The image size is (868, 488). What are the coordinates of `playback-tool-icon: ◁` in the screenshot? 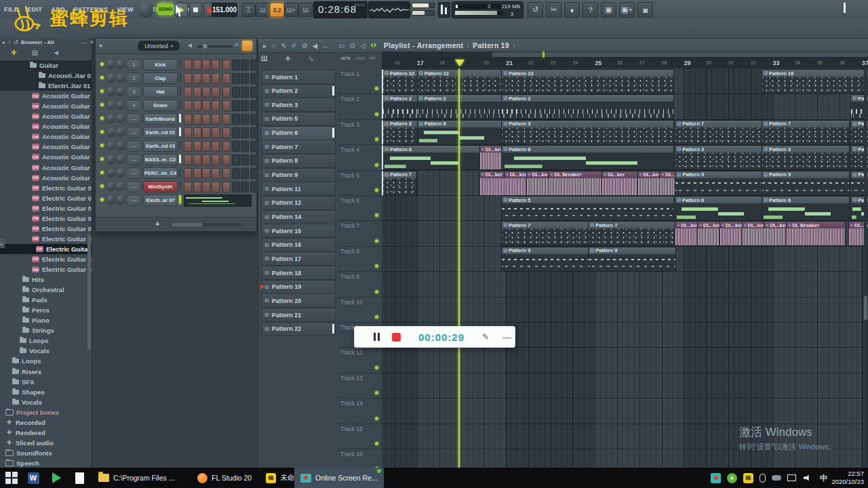 It's located at (363, 46).